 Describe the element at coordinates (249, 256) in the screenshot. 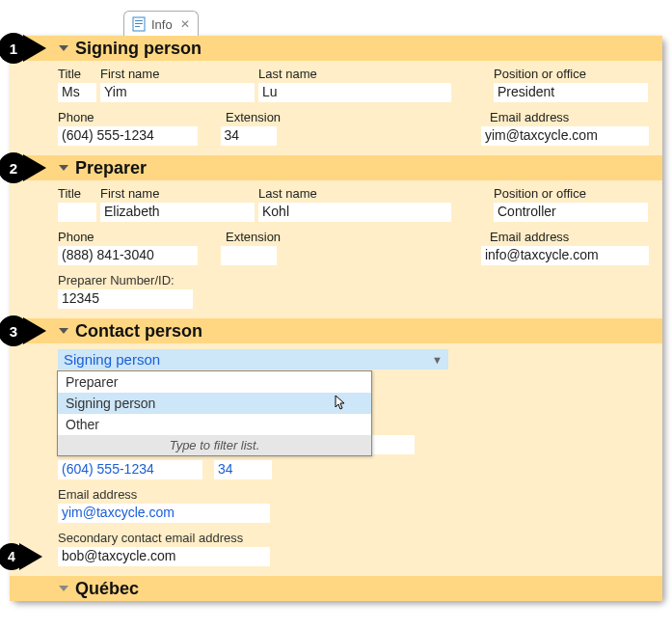

I see `field-ext` at that location.